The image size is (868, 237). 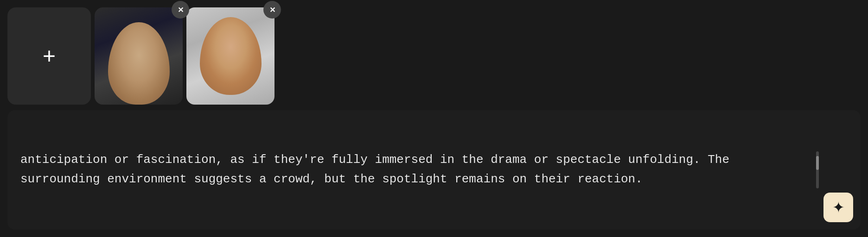 What do you see at coordinates (273, 10) in the screenshot?
I see `close-icon-2: ✕` at bounding box center [273, 10].